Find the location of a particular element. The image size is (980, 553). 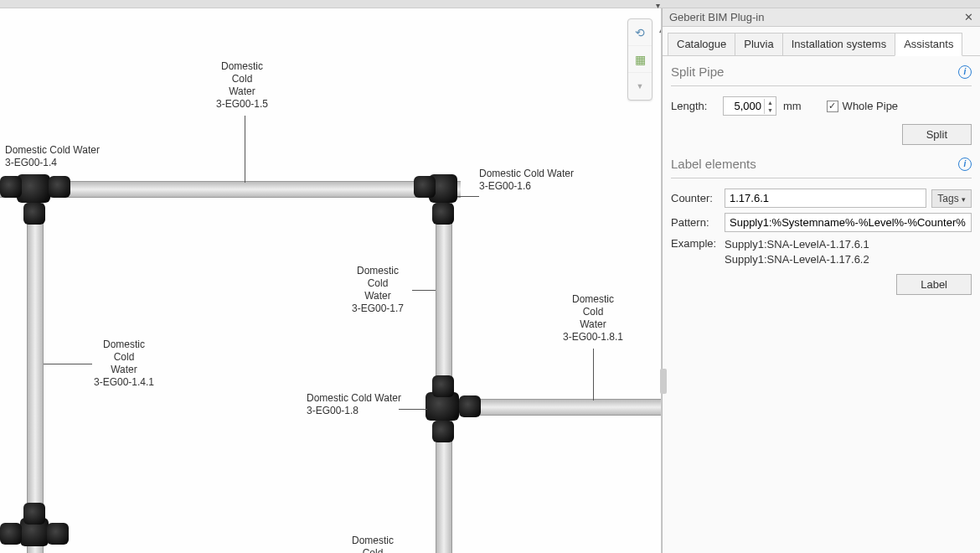

example-block: Example: Supply1:SNA-LevelA-1.17.6.1 Sup… is located at coordinates (821, 252).